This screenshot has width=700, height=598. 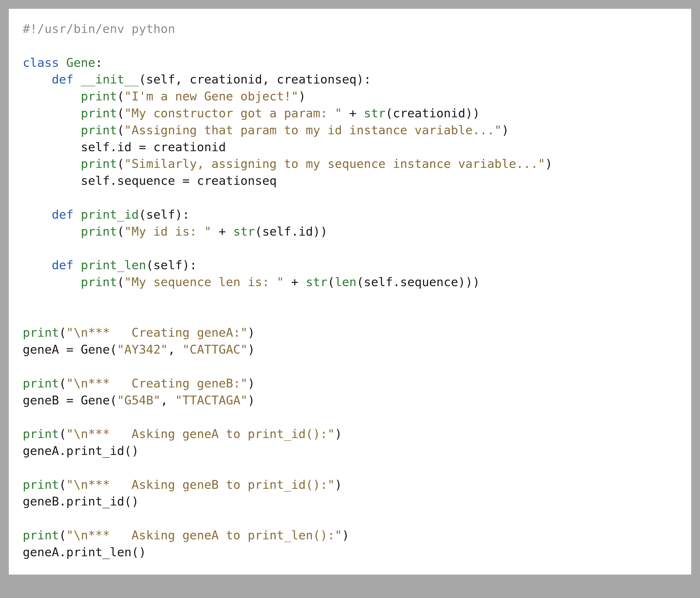 I want to click on colon: :, so click(x=99, y=63).